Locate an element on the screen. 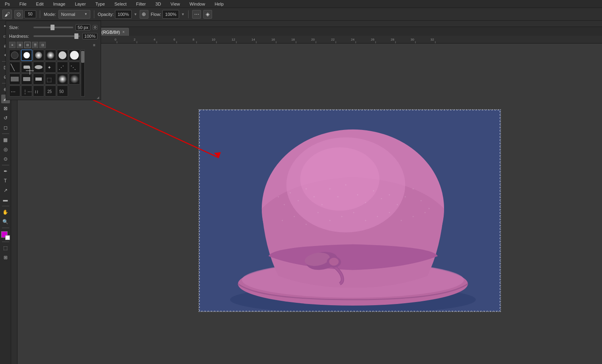 The width and height of the screenshot is (602, 364). svg-text: 6 is located at coordinates (174, 40).